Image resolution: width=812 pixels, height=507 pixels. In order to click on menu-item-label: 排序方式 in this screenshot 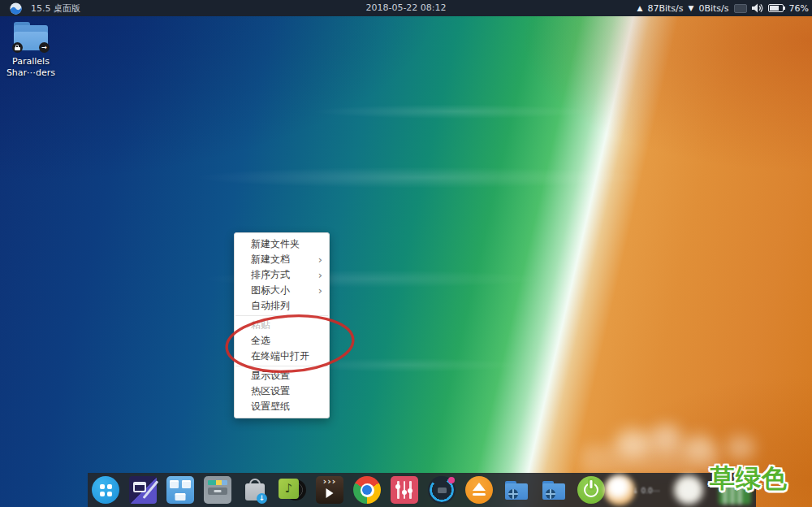, I will do `click(270, 275)`.